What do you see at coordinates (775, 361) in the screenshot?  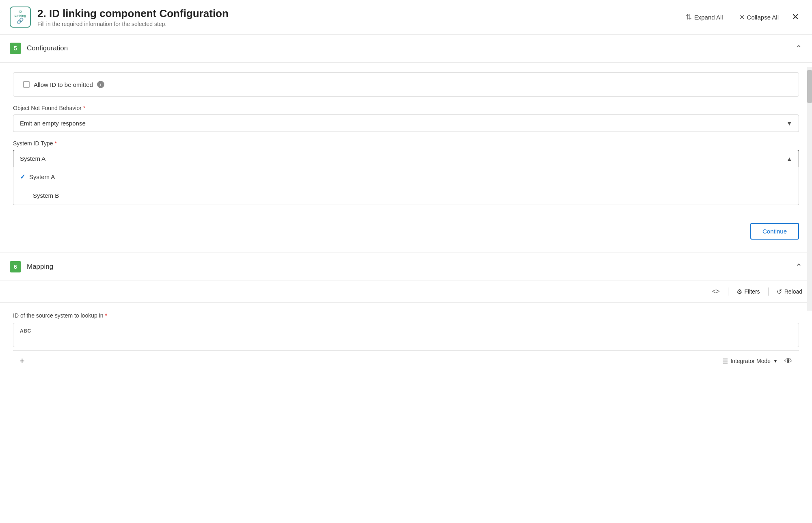 I see `integrator-mode-arrow: ▼` at bounding box center [775, 361].